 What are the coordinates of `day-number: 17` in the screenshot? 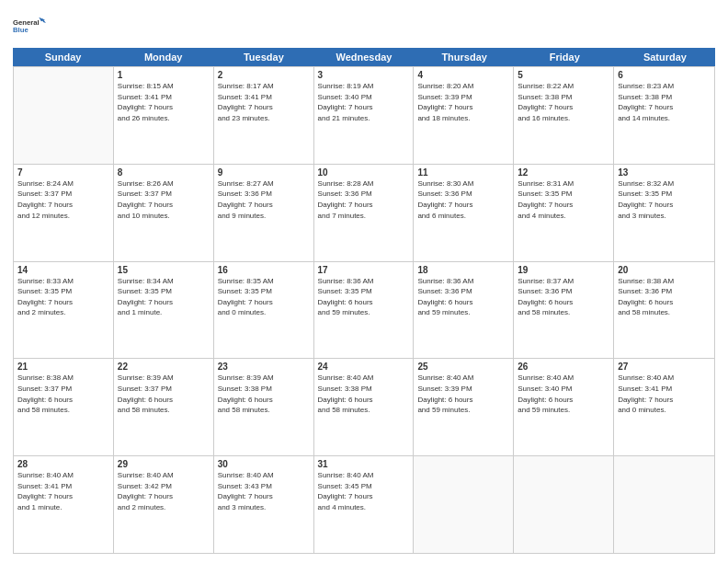 It's located at (364, 270).